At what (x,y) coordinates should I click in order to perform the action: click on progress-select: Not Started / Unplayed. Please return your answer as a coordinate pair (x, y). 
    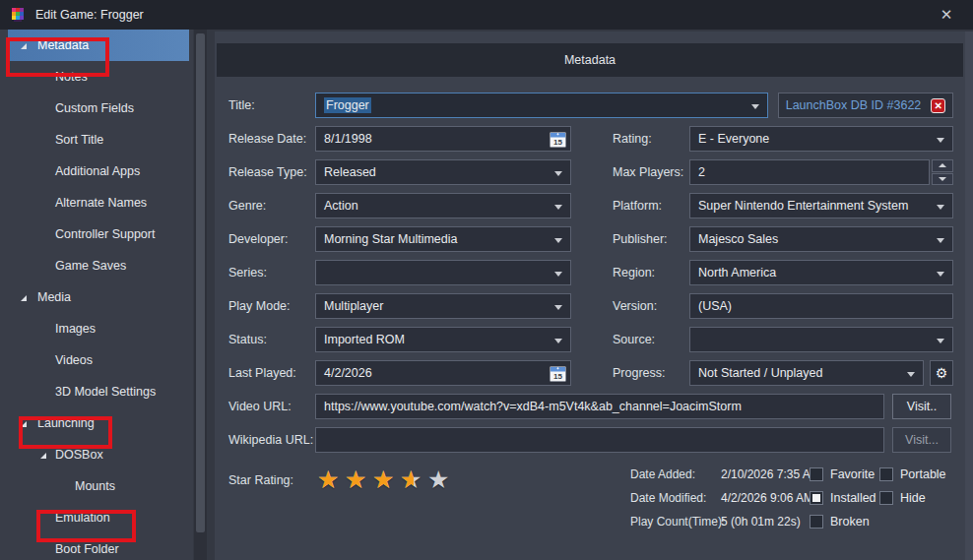
    Looking at the image, I should click on (807, 373).